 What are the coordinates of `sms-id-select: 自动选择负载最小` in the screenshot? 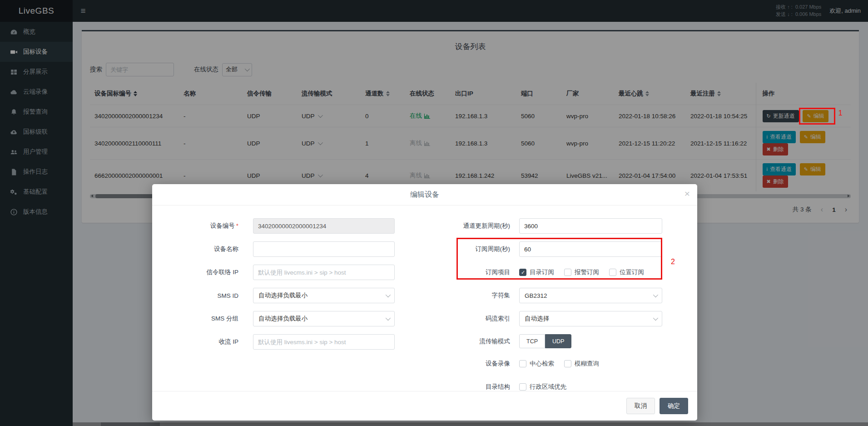 It's located at (324, 296).